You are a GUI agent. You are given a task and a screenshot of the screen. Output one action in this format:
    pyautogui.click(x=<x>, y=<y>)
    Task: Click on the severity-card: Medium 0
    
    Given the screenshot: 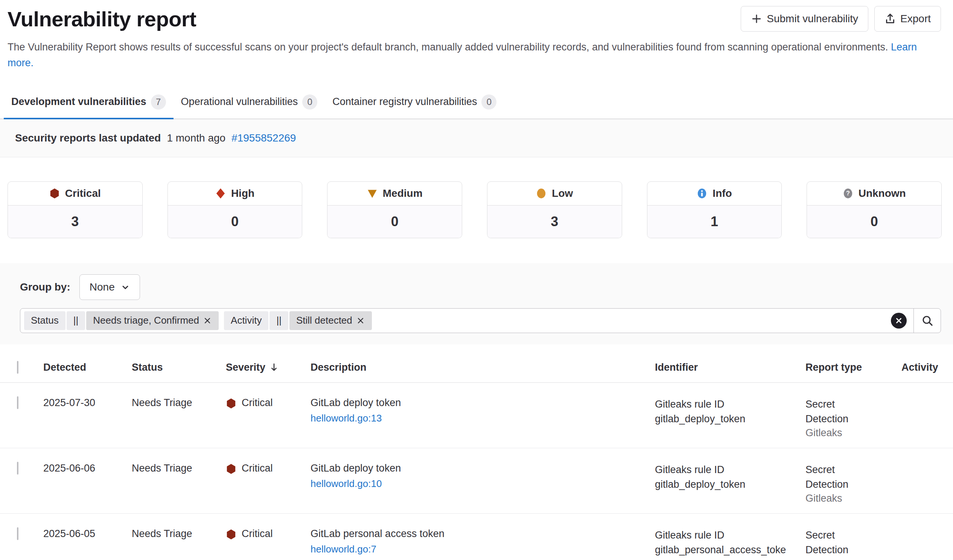 What is the action you would take?
    pyautogui.click(x=395, y=210)
    